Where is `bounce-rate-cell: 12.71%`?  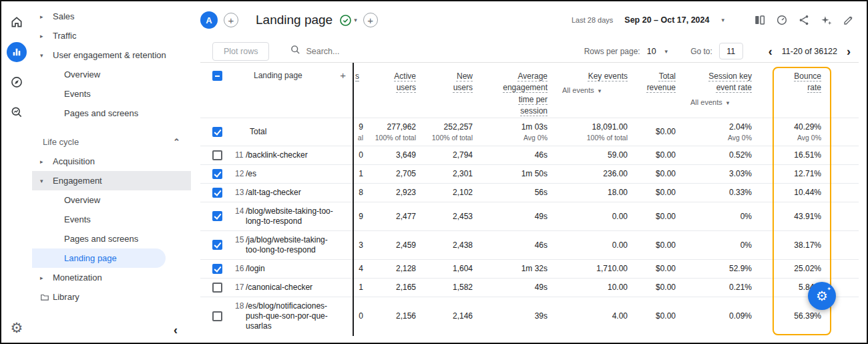
bounce-rate-cell: 12.71% is located at coordinates (808, 174).